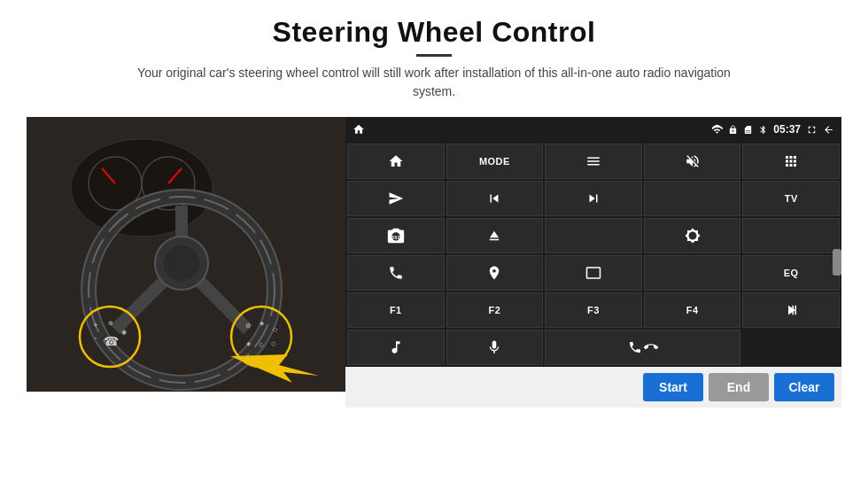 This screenshot has height=482, width=868. Describe the element at coordinates (791, 273) in the screenshot. I see `f1-btn: EQ` at that location.